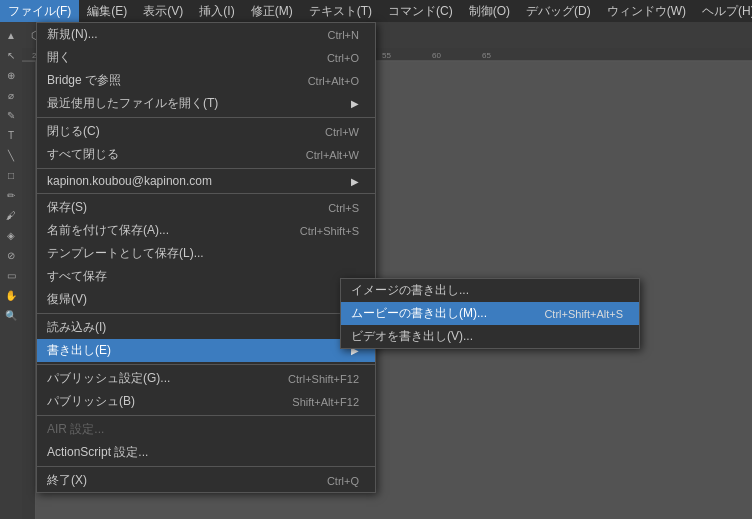 This screenshot has width=752, height=519. I want to click on menu-export: 書き出し(E) ▶, so click(206, 350).